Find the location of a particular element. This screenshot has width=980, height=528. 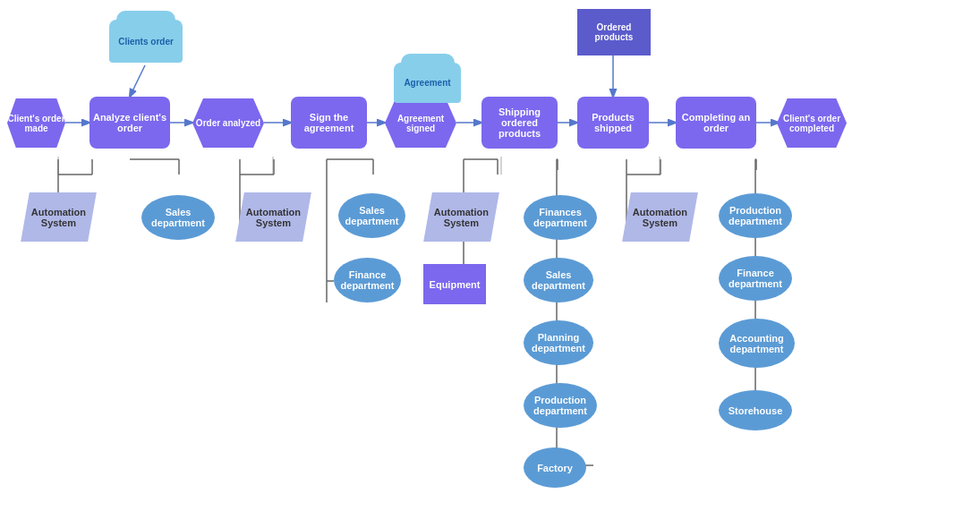

client-order-made-node: Client's order made is located at coordinates (36, 123).